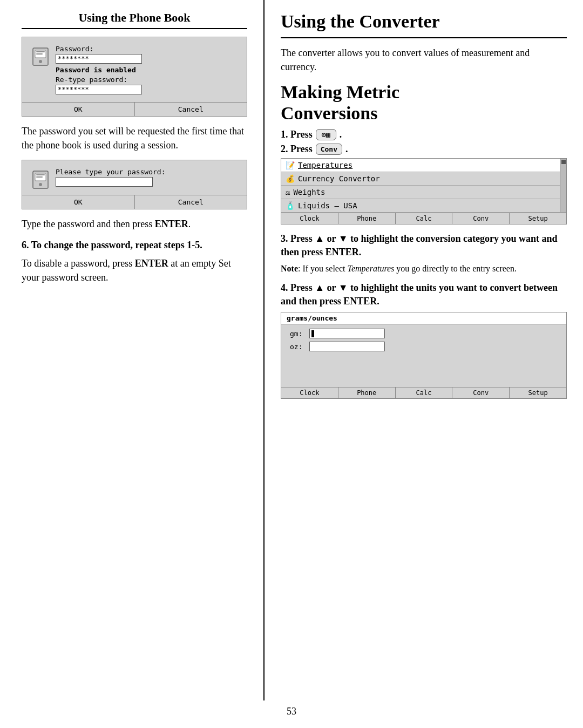 This screenshot has height=728, width=583. What do you see at coordinates (424, 393) in the screenshot?
I see `tab-calc-2: Calc` at bounding box center [424, 393].